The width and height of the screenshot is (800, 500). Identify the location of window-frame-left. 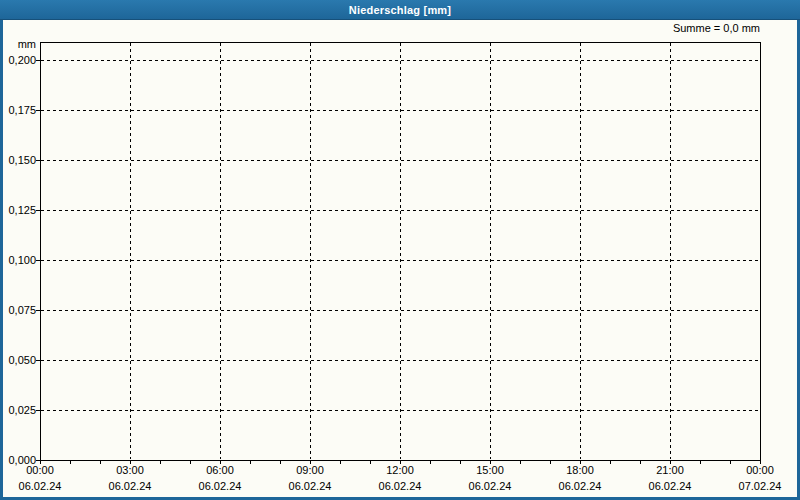
(2, 260).